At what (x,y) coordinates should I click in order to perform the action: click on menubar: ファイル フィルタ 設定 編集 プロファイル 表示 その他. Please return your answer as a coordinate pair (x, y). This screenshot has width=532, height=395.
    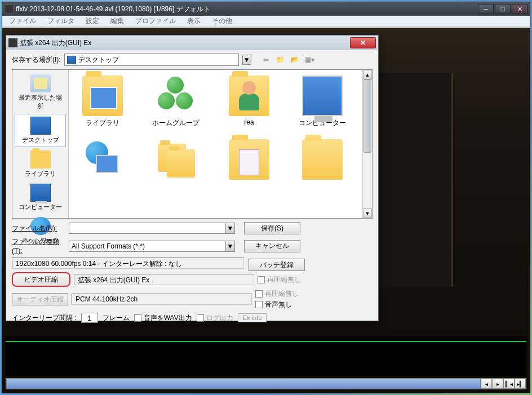
    Looking at the image, I should click on (266, 21).